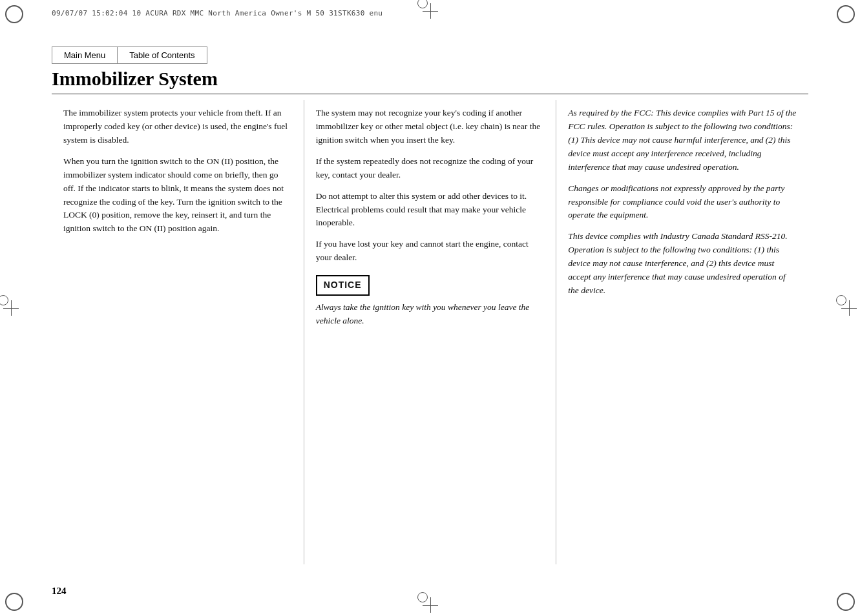  Describe the element at coordinates (430, 81) in the screenshot. I see `page-title-area: Immobilizer System` at that location.